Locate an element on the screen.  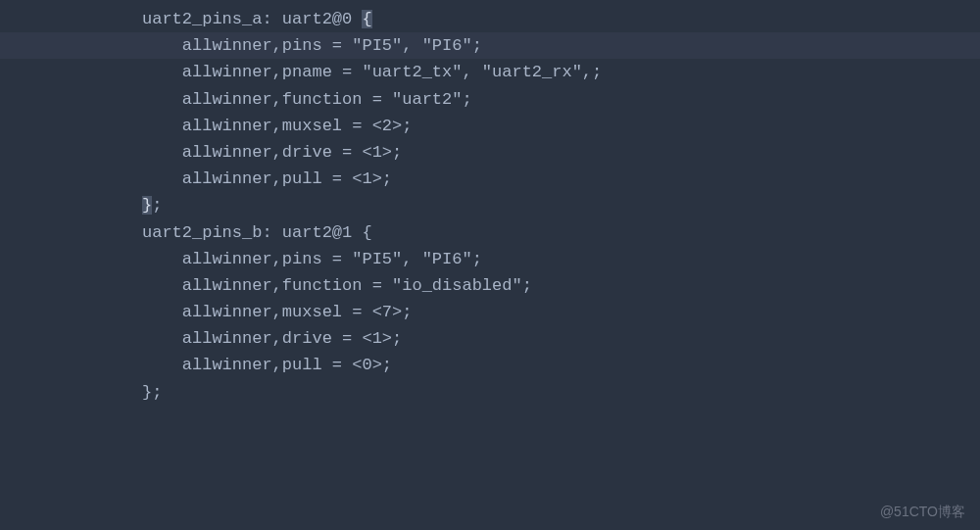
code-line-16: }; is located at coordinates (490, 392).